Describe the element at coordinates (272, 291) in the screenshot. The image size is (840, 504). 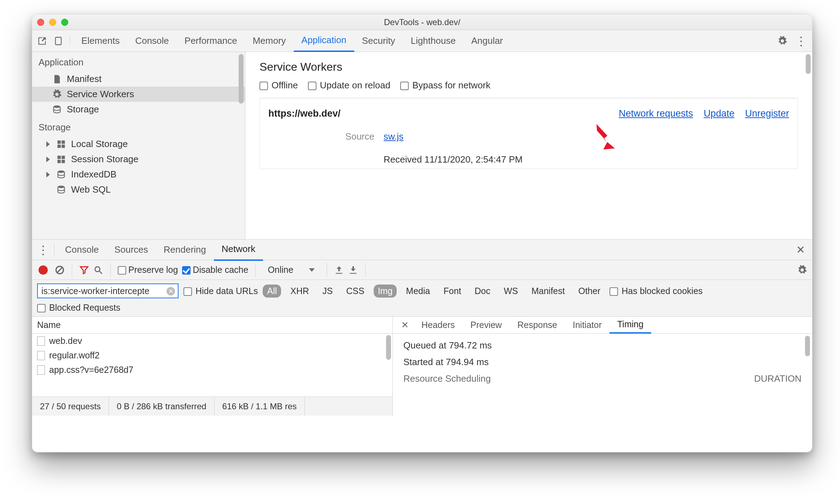
I see `filter-type-all: All` at that location.